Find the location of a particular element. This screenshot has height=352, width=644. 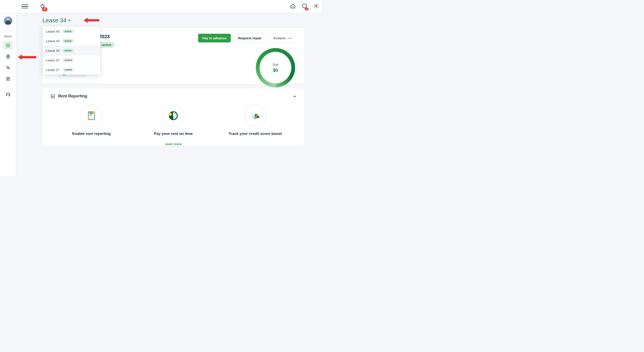

lease-option: Lease 34 active is located at coordinates (72, 50).